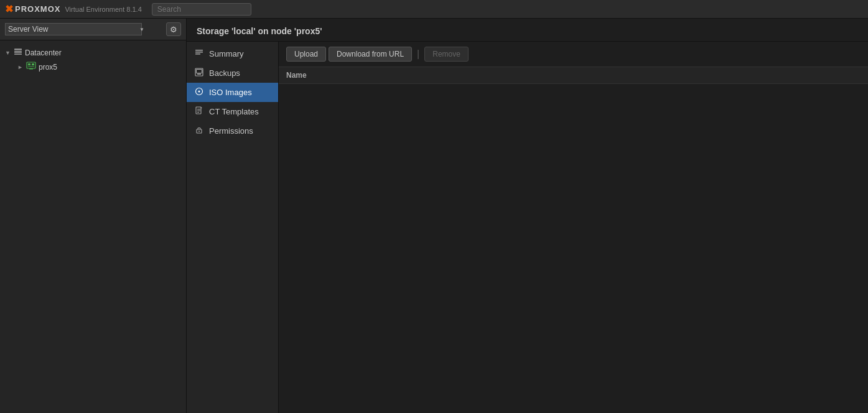  I want to click on summary-label: Summary, so click(226, 53).